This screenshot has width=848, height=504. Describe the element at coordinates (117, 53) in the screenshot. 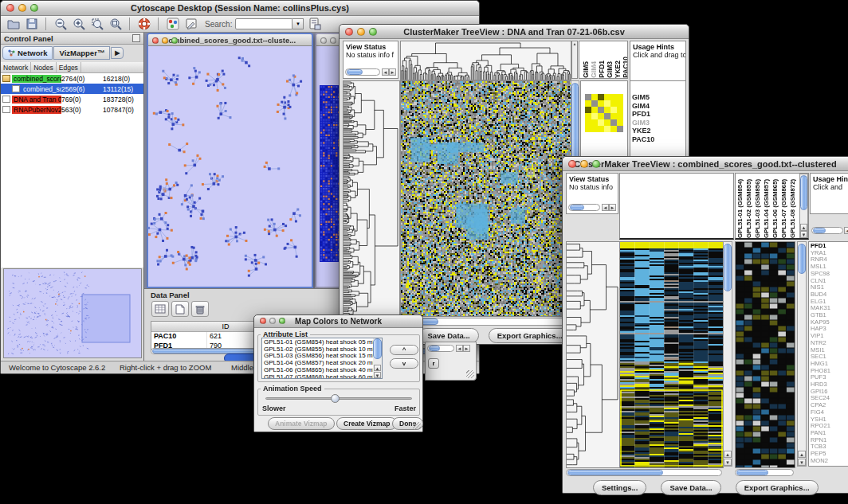

I see `tab-overflow-button: ▶` at that location.